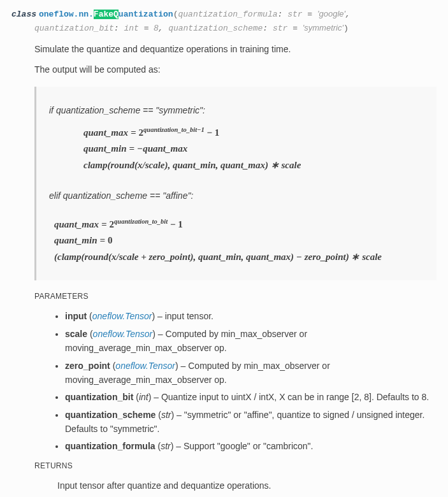  What do you see at coordinates (236, 240) in the screenshot?
I see `math-affine-scroll: quant_max=2quantization_to_bit − 1 quant…` at bounding box center [236, 240].